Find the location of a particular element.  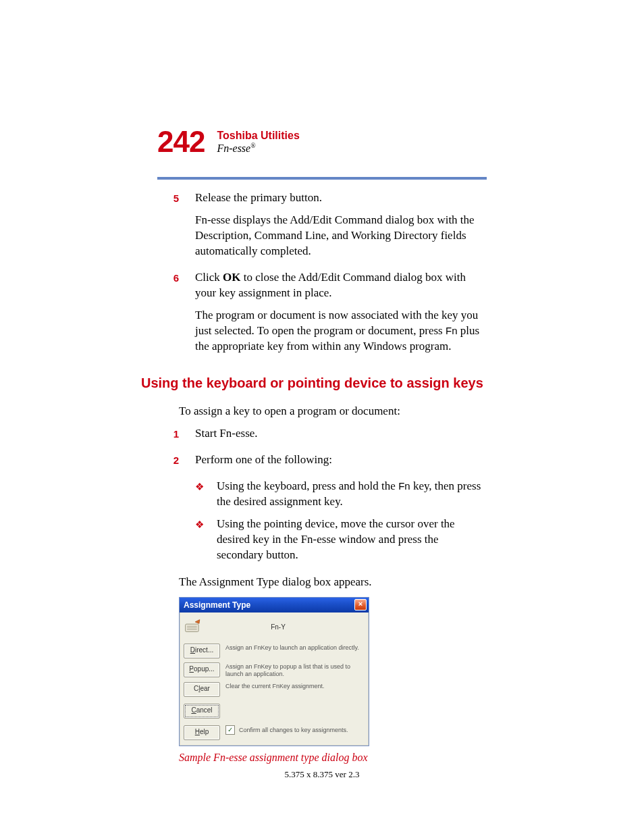

text: Click is located at coordinates (209, 277).